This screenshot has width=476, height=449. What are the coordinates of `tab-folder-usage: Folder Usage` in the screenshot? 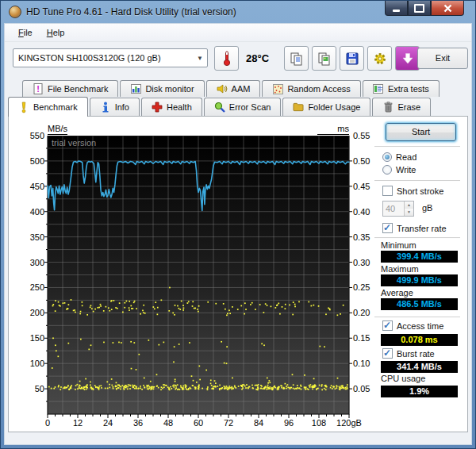 It's located at (327, 106).